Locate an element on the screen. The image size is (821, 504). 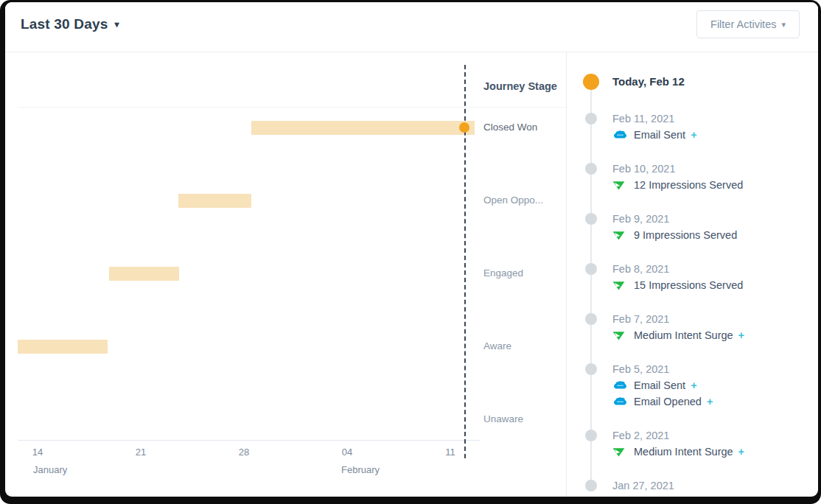
x-tick-label: 04 is located at coordinates (347, 452).